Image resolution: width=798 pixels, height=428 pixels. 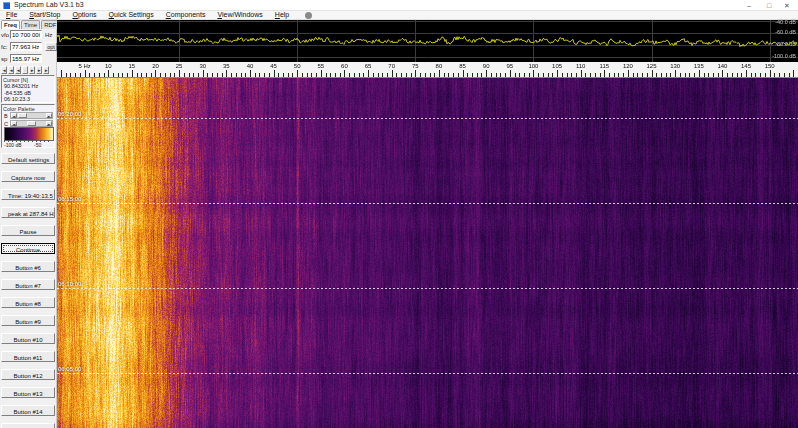 What do you see at coordinates (28, 176) in the screenshot?
I see `sidebar-button-capture-now: Capture now` at bounding box center [28, 176].